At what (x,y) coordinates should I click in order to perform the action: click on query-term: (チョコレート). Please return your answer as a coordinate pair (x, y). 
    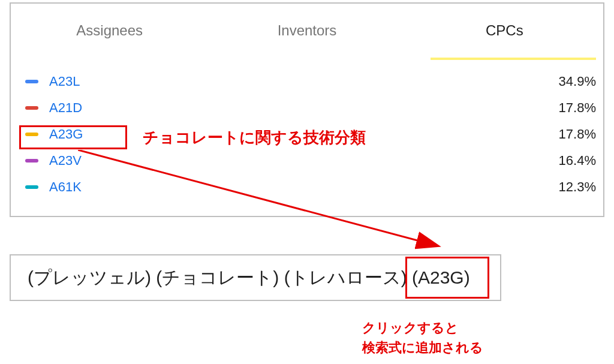
    Looking at the image, I should click on (219, 277).